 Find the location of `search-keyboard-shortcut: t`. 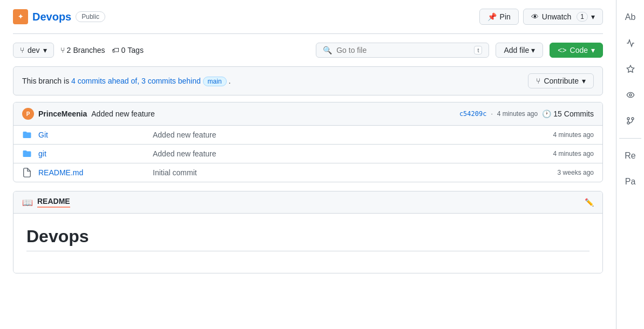

search-keyboard-shortcut: t is located at coordinates (478, 50).